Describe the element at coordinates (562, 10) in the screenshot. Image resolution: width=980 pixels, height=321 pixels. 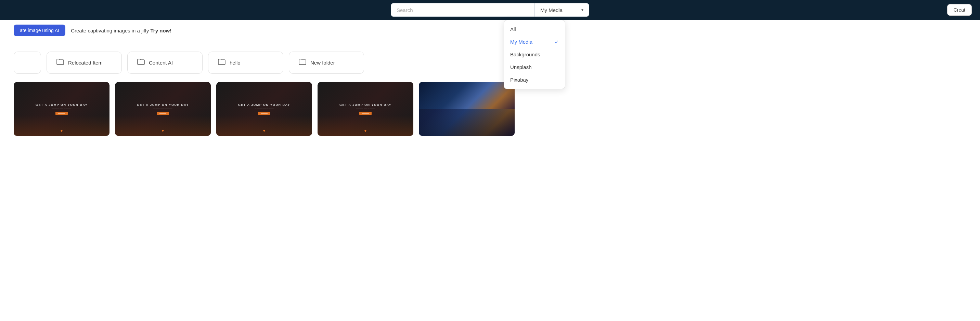
I see `media-type-dropdown: My Media ▾` at that location.